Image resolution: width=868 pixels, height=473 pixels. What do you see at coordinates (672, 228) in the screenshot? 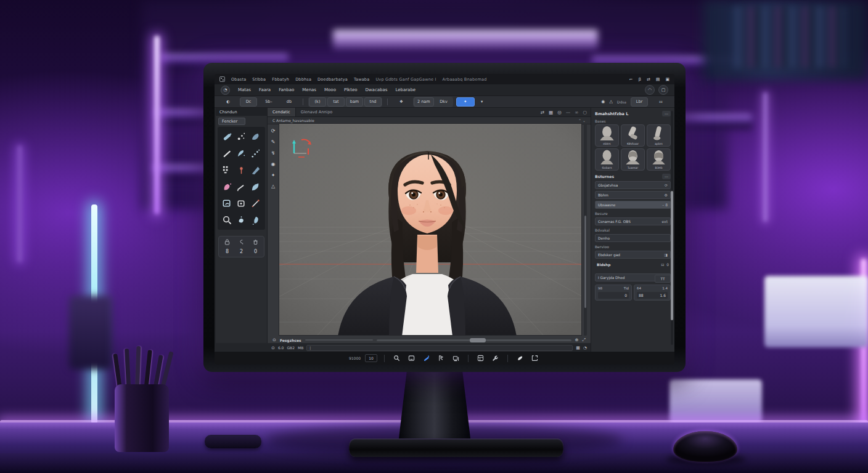
I see `right-panel-scrollbar` at bounding box center [672, 228].